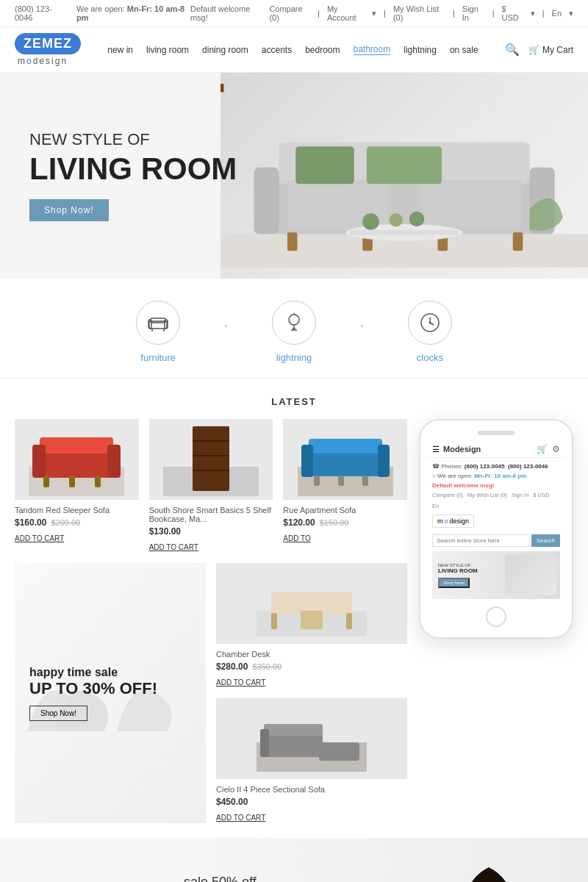 This screenshot has height=882, width=588. Describe the element at coordinates (232, 802) in the screenshot. I see `price-new-5: $450.00` at that location.